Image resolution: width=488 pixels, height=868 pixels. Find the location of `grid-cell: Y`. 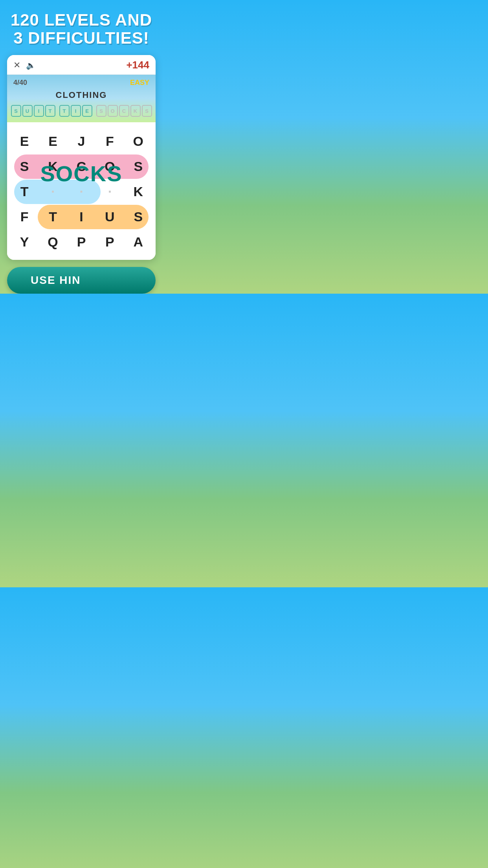

grid-cell: Y is located at coordinates (24, 242).